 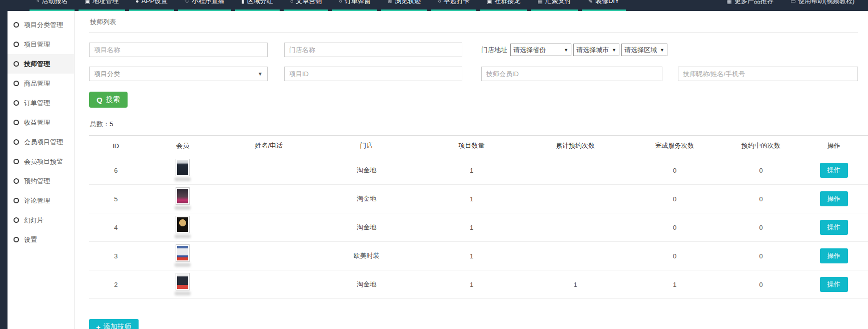 What do you see at coordinates (541, 50) in the screenshot?
I see `province-select: 请选择省份 ▼` at bounding box center [541, 50].